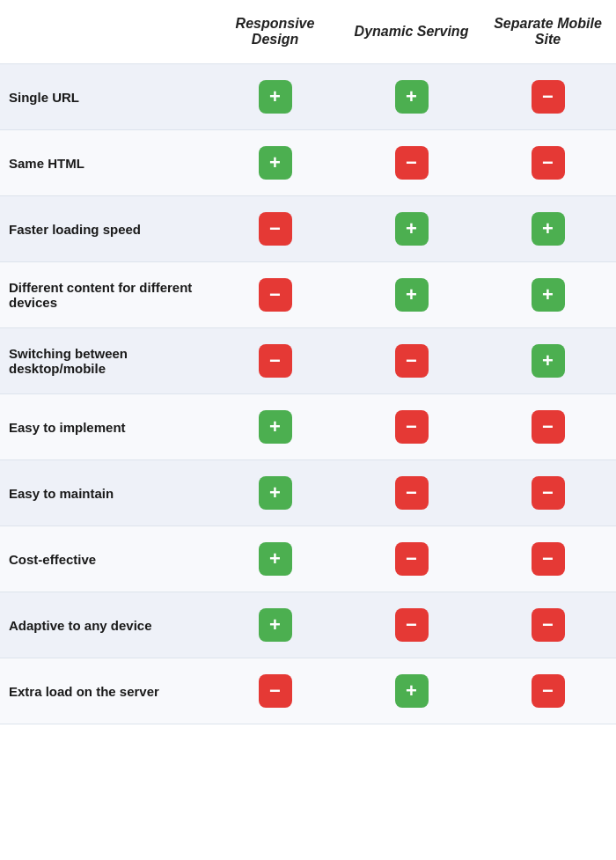 The width and height of the screenshot is (616, 860). What do you see at coordinates (275, 625) in the screenshot?
I see `icon-cell-row8-col1: +` at bounding box center [275, 625].